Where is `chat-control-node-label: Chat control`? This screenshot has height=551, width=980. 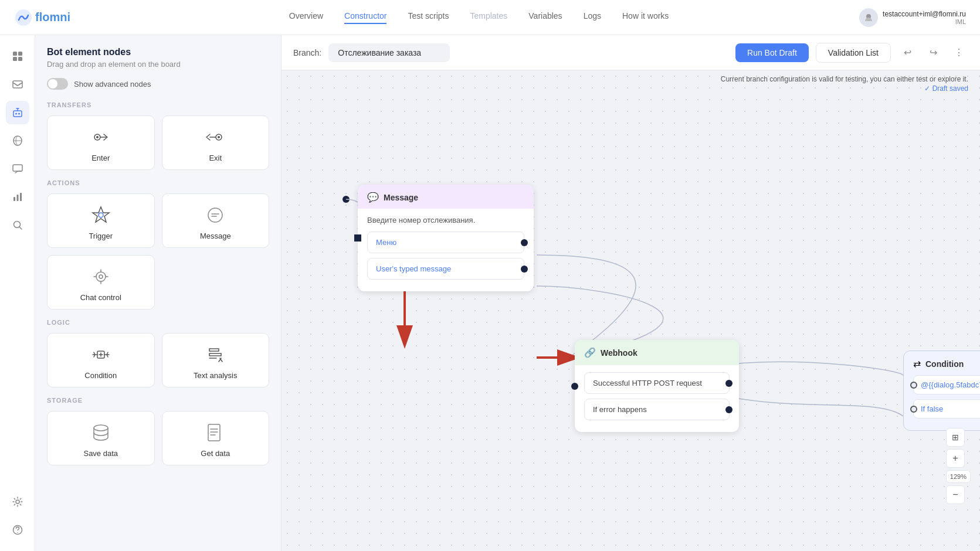 chat-control-node-label: Chat control is located at coordinates (101, 298).